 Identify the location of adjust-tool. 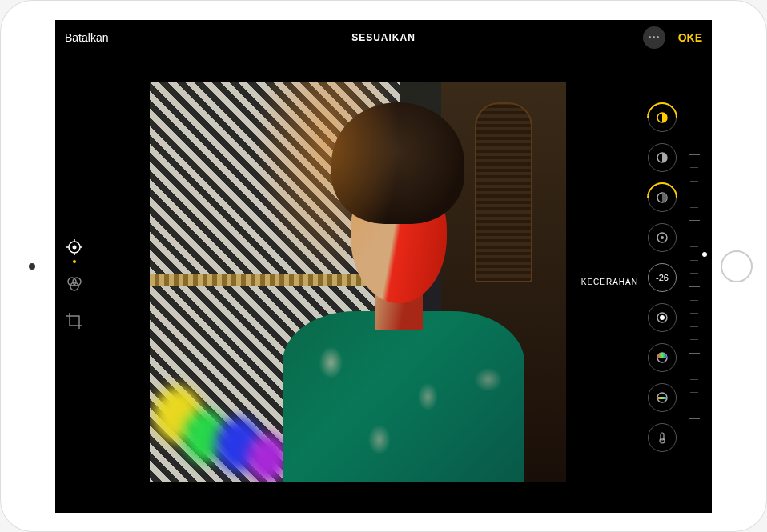
(74, 247).